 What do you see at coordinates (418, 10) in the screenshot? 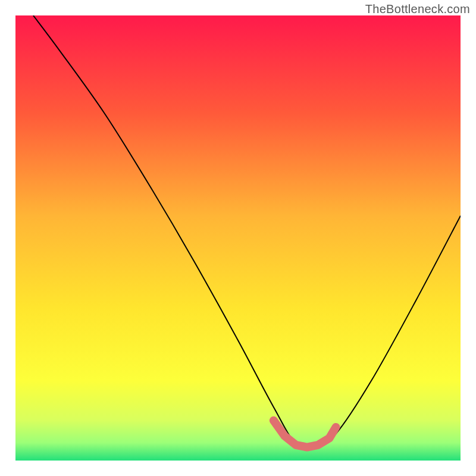
I see `watermark-text: TheBottleneck.com` at bounding box center [418, 10].